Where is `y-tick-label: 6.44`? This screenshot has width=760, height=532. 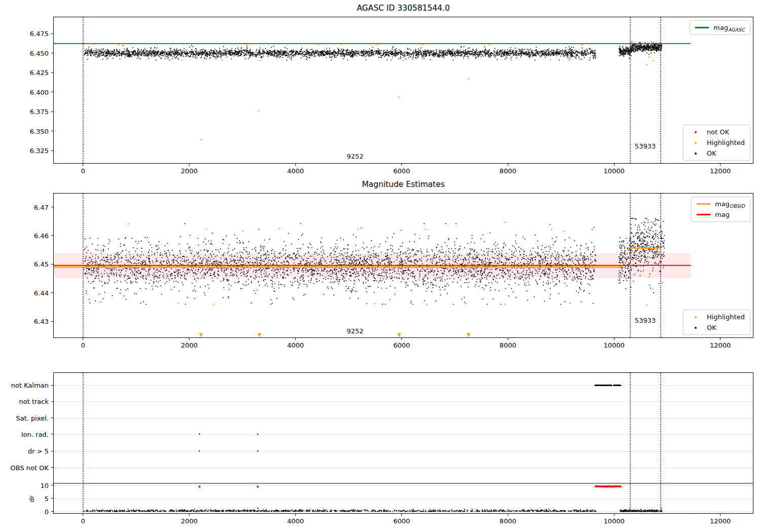
y-tick-label: 6.44 is located at coordinates (42, 293).